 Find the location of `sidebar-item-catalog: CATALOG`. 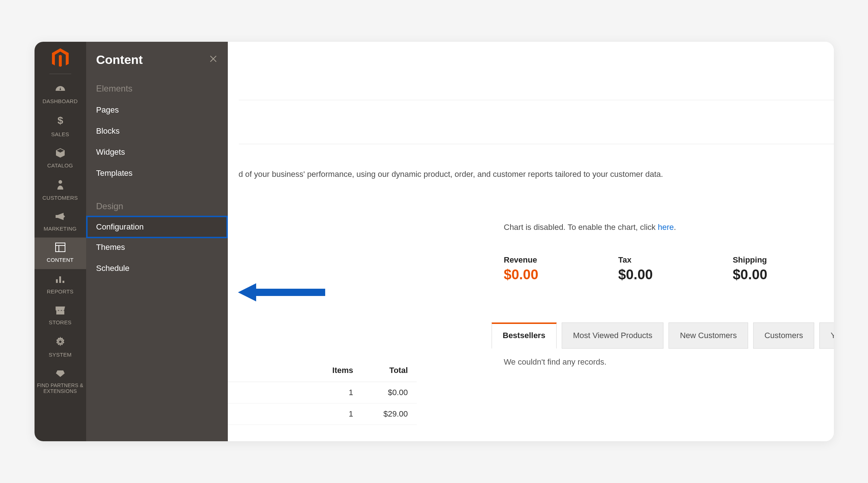

sidebar-item-catalog: CATALOG is located at coordinates (60, 159).